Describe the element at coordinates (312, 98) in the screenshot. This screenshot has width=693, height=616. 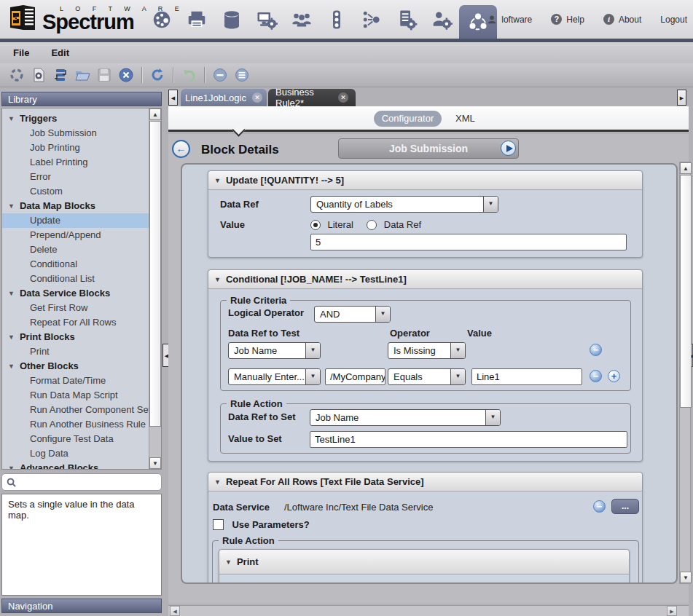
I see `tab-business-rule2: Business Rule2*` at that location.